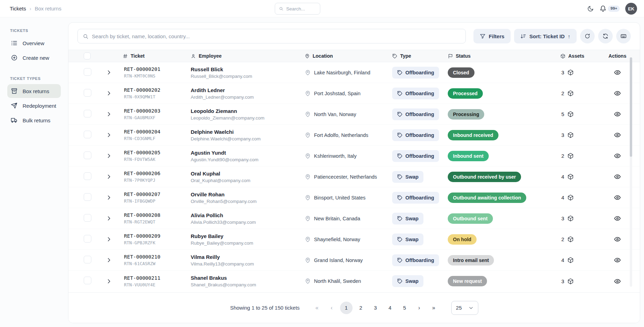 The height and width of the screenshot is (327, 644). I want to click on ticket-id: RET-00000207, so click(157, 194).